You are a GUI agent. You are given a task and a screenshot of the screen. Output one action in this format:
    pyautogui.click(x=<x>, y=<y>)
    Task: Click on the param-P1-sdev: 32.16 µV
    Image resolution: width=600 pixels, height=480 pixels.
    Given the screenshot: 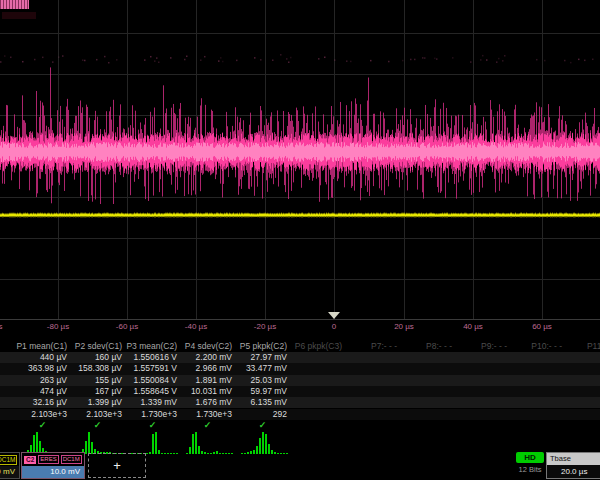 What is the action you would take?
    pyautogui.click(x=42, y=402)
    